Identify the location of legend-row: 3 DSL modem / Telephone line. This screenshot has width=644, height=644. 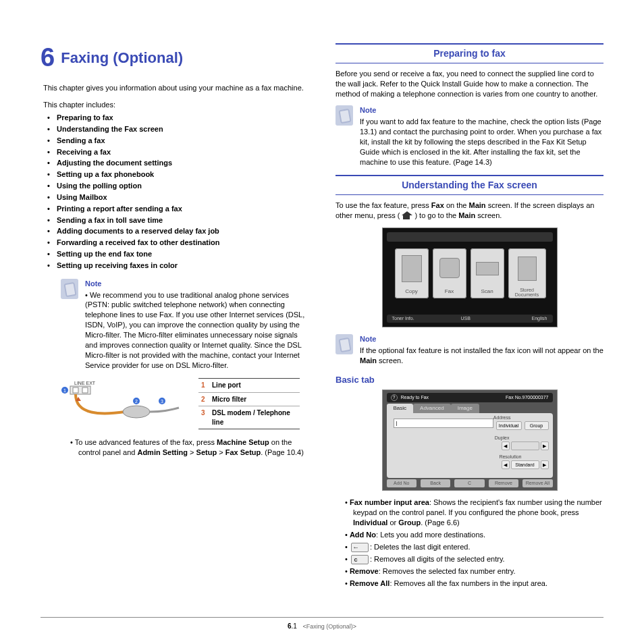
(249, 417).